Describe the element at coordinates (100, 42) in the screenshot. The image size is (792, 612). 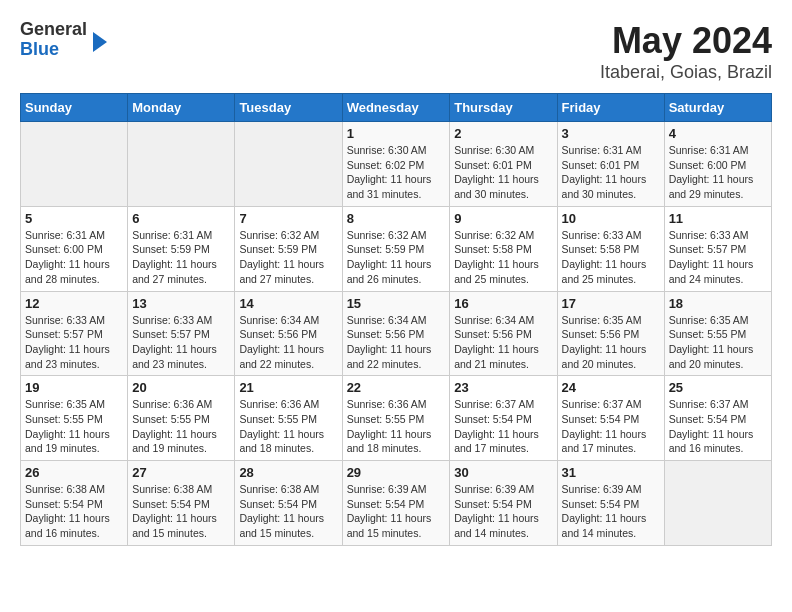
I see `logo-arrow-icon` at that location.